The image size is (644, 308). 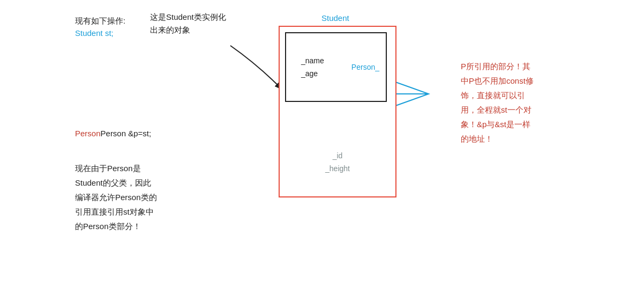 I want to click on person-keyword: Person, so click(x=88, y=133).